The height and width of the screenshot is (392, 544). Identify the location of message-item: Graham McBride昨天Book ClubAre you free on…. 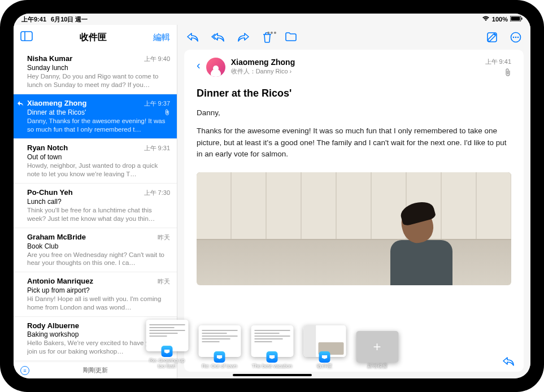
(95, 251).